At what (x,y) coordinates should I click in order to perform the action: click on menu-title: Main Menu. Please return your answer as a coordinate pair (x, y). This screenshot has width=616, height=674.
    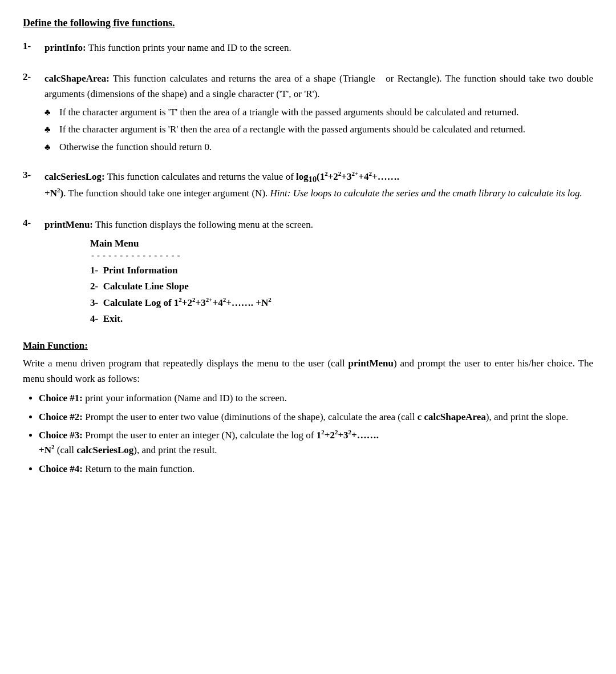
    Looking at the image, I should click on (342, 244).